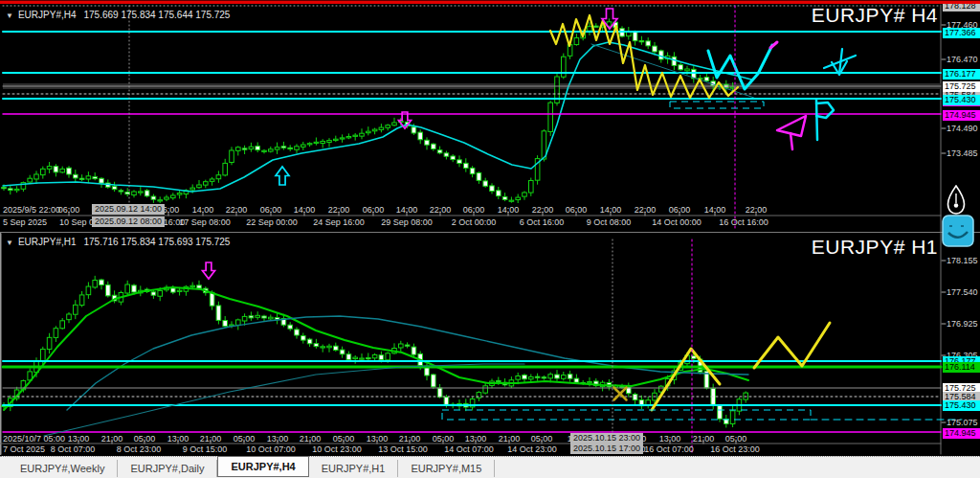 The image size is (980, 478). Describe the element at coordinates (961, 86) in the screenshot. I see `h4-price-175.725: 175.725` at that location.